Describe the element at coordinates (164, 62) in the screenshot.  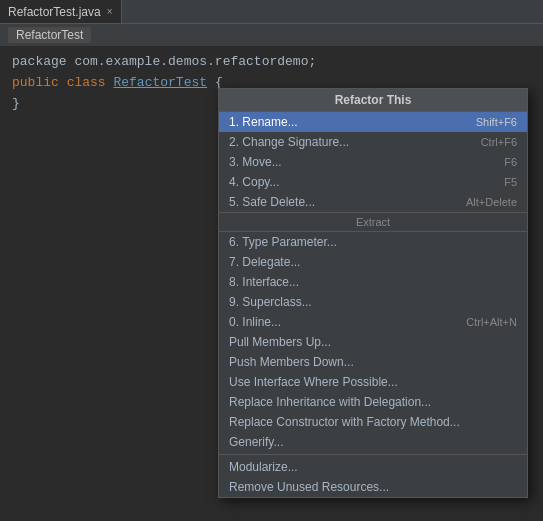
I see `code-package: package com.example.demos.refactordemo;` at that location.